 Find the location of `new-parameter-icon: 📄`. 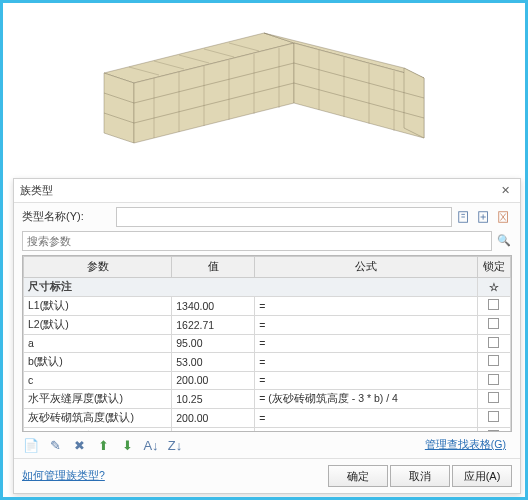

new-parameter-icon: 📄 is located at coordinates (31, 445).